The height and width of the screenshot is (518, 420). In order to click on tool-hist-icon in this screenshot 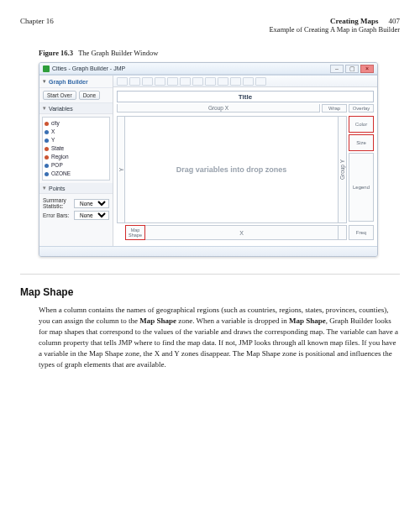, I will do `click(173, 81)`.